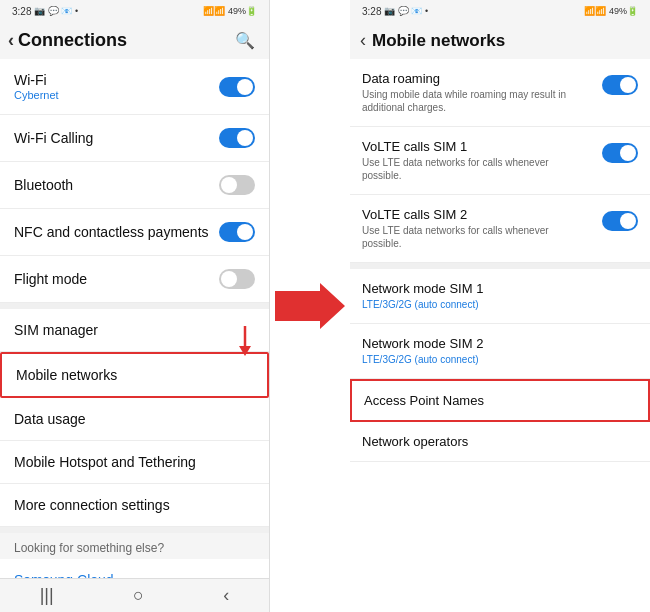 This screenshot has width=650, height=612. What do you see at coordinates (134, 595) in the screenshot?
I see `left-bottom-nav: ||| ○ ‹` at bounding box center [134, 595].